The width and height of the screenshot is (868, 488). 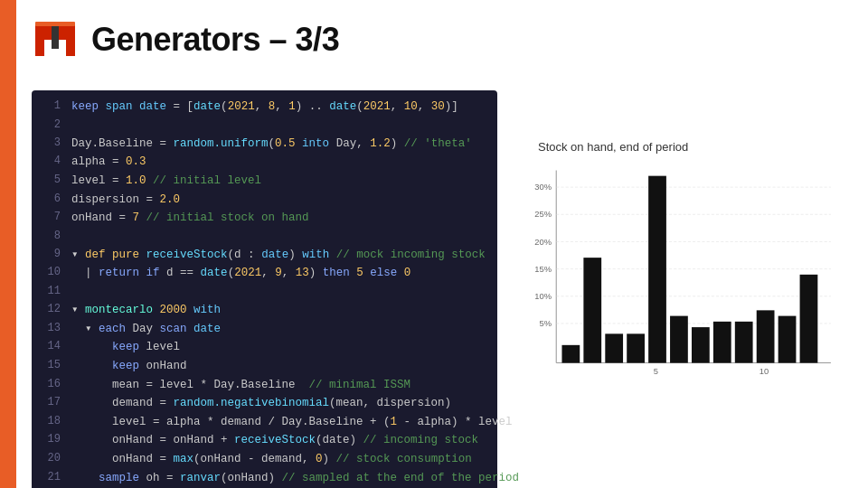 I want to click on accent-bar, so click(x=8, y=244).